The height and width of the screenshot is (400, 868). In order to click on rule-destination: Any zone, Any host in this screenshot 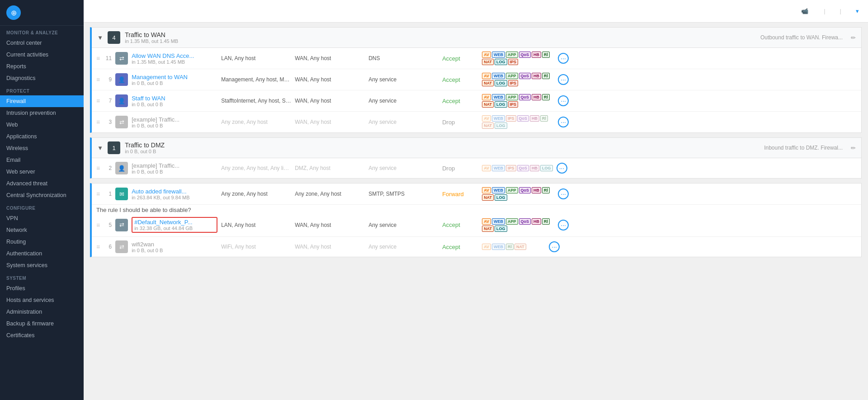, I will do `click(330, 194)`.